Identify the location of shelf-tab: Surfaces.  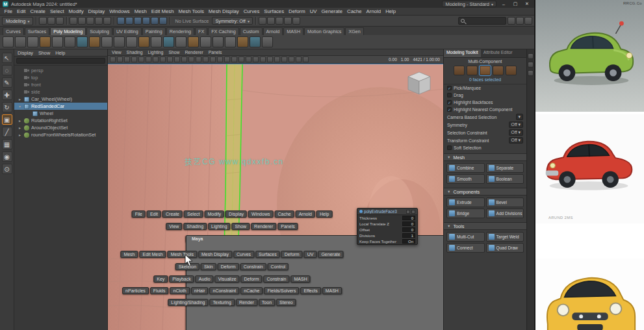
(37, 31).